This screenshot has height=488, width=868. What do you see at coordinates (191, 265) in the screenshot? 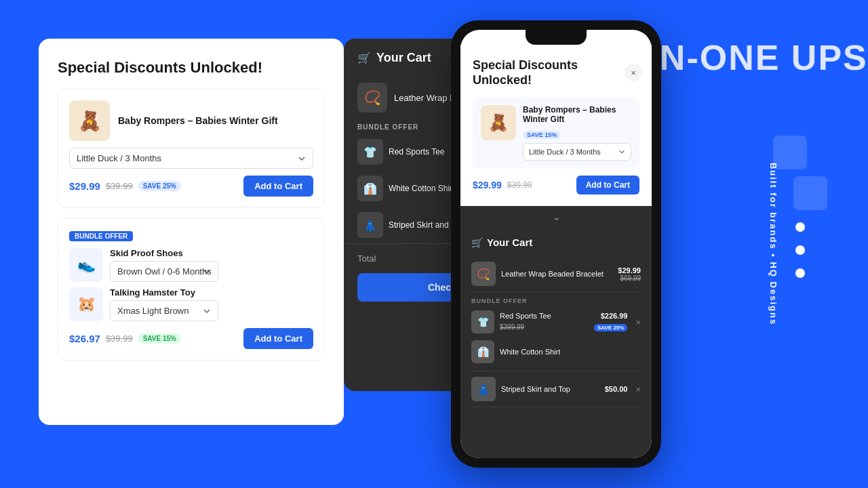
I see `desktop-bundle-item-1: 👟 Skid Proof Shoes Brown Owl / 0-6 Month…` at bounding box center [191, 265].